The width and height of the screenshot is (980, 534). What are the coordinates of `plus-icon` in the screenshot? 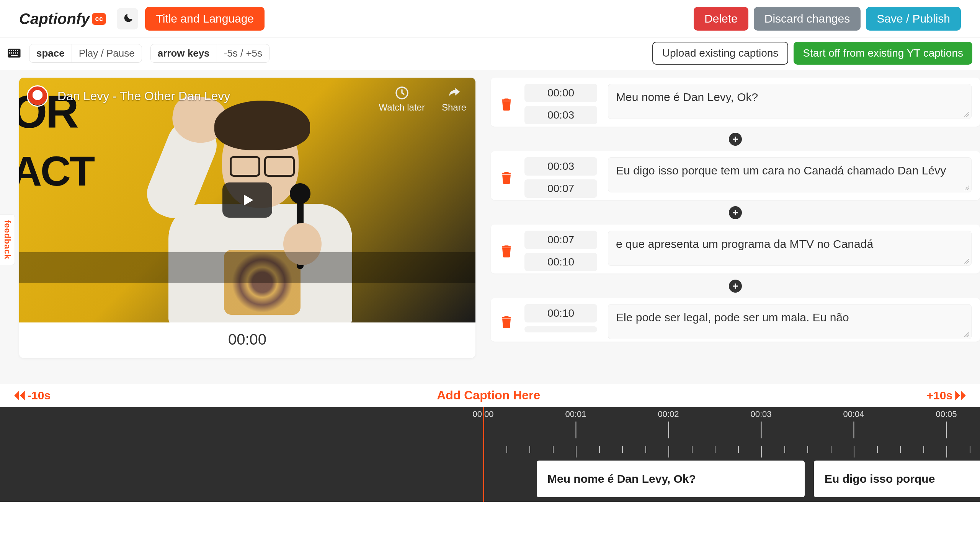 It's located at (735, 286).